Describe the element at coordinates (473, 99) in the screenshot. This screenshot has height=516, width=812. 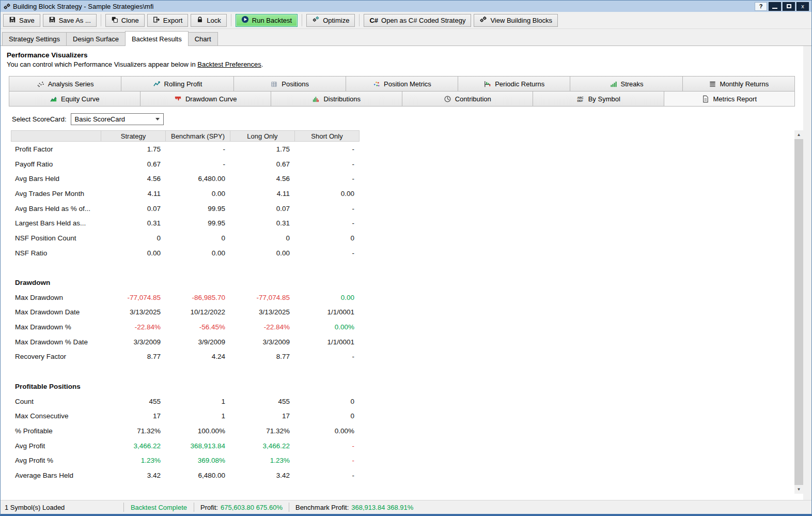
I see `viz-tab-label: Contribution` at that location.